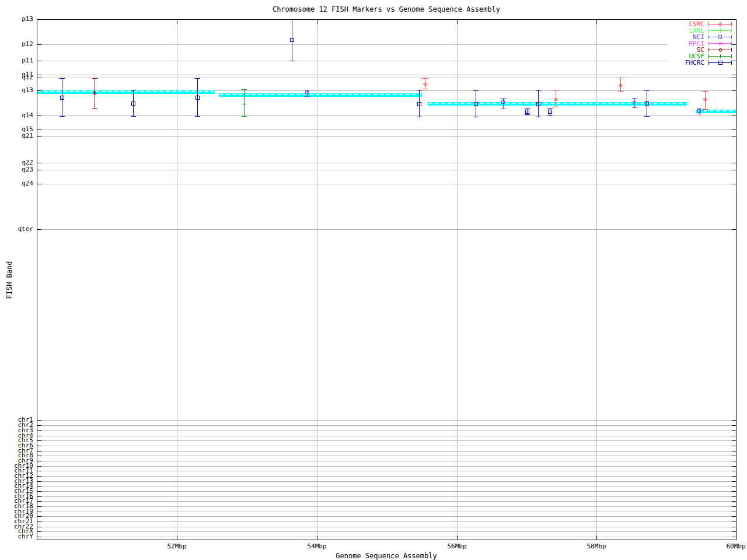 The image size is (747, 560). Describe the element at coordinates (27, 136) in the screenshot. I see `y-tick-label: q21` at that location.